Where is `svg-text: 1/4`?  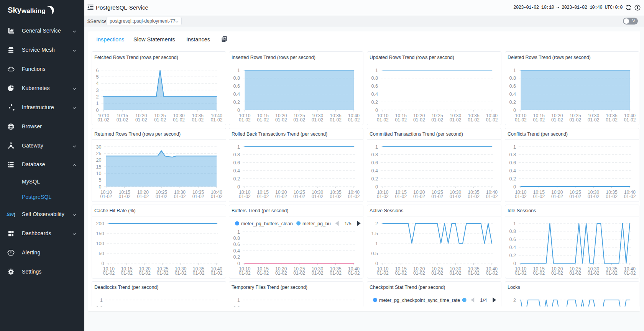 svg-text: 1/4 is located at coordinates (483, 300).